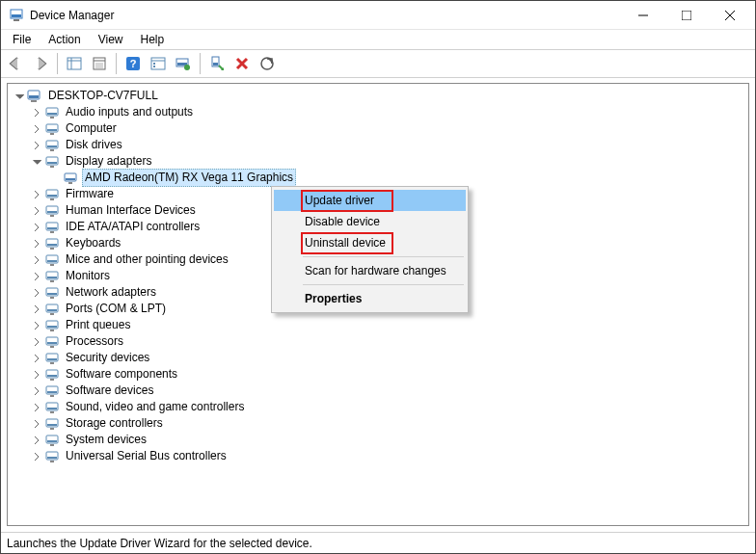 The height and width of the screenshot is (554, 756). What do you see at coordinates (378, 112) in the screenshot?
I see `tree-category: Audio inputs and outputs` at bounding box center [378, 112].